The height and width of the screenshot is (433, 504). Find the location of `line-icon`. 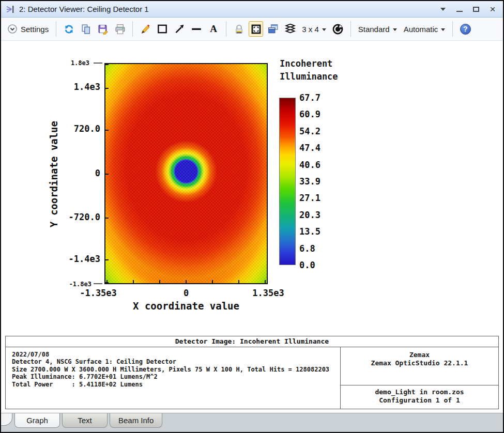

line-icon is located at coordinates (196, 29).